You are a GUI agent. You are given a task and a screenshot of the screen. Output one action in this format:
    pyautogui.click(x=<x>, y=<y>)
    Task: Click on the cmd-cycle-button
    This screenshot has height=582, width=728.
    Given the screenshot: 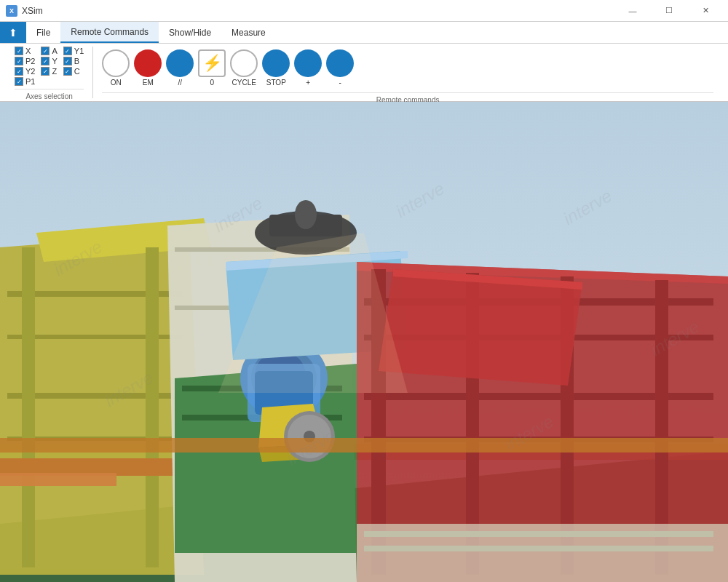 What is the action you would take?
    pyautogui.click(x=244, y=63)
    